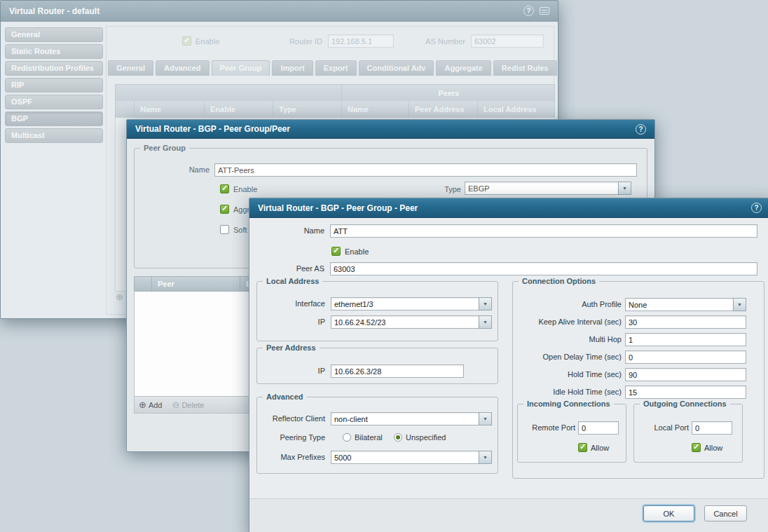  Describe the element at coordinates (583, 447) in the screenshot. I see `incoming-allow-checkbox` at that location.